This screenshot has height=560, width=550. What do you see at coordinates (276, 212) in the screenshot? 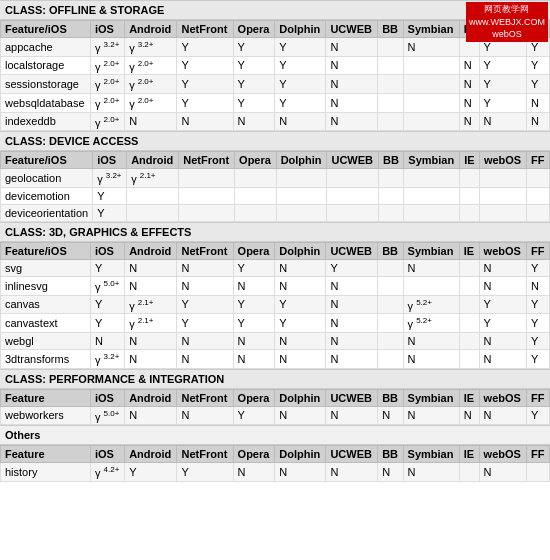
I see `table-row: deviceorientationY` at bounding box center [276, 212].